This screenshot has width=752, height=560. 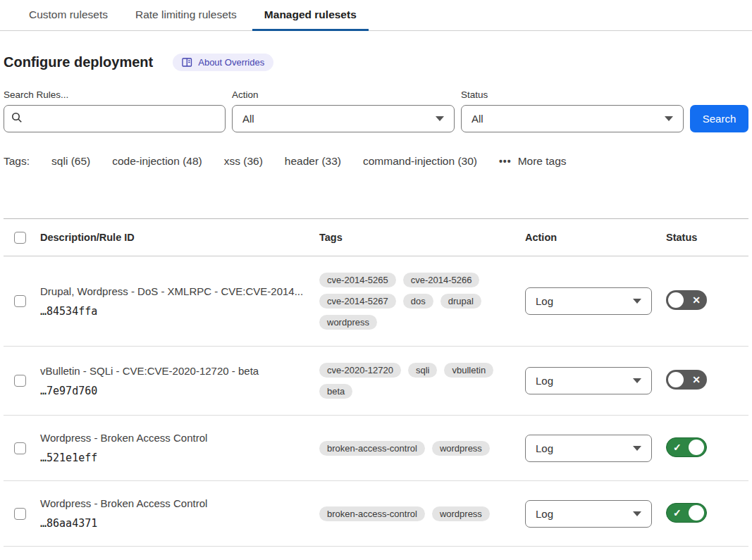 What do you see at coordinates (180, 391) in the screenshot?
I see `rule-id: …7e97d760` at bounding box center [180, 391].